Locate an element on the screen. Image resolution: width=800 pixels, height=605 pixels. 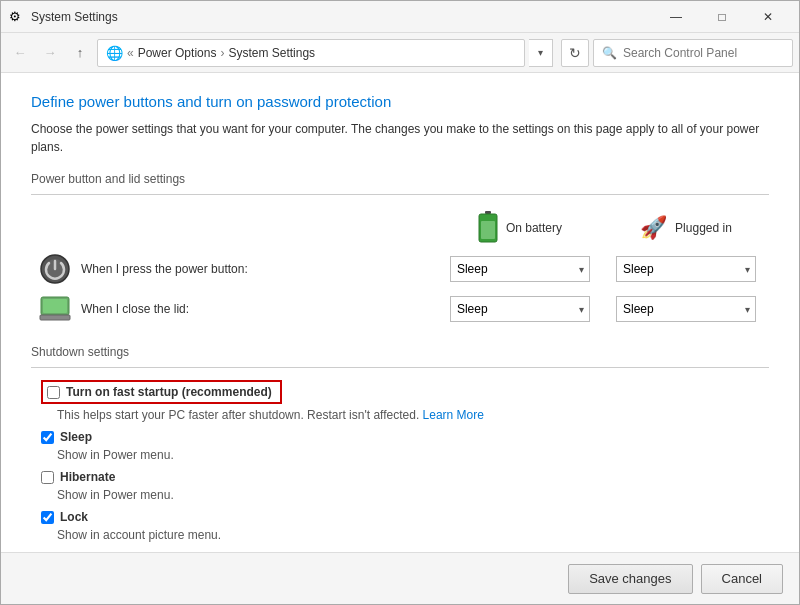
hibernate-desc: Show in Power menu. is located at coordinates (413, 495).